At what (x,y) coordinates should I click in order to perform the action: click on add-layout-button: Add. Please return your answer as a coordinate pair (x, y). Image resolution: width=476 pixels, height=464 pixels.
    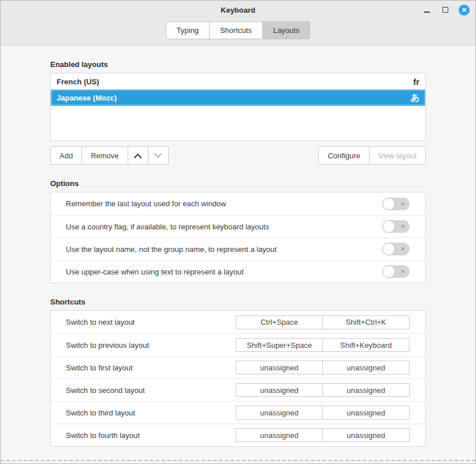
    Looking at the image, I should click on (66, 155).